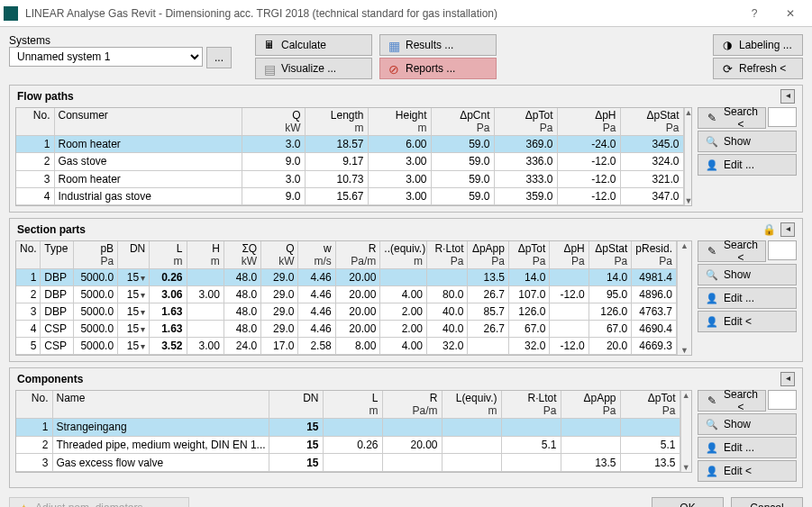 Image resolution: width=812 pixels, height=507 pixels. What do you see at coordinates (106, 57) in the screenshot?
I see `systems-combo: Unnamed system 1` at bounding box center [106, 57].